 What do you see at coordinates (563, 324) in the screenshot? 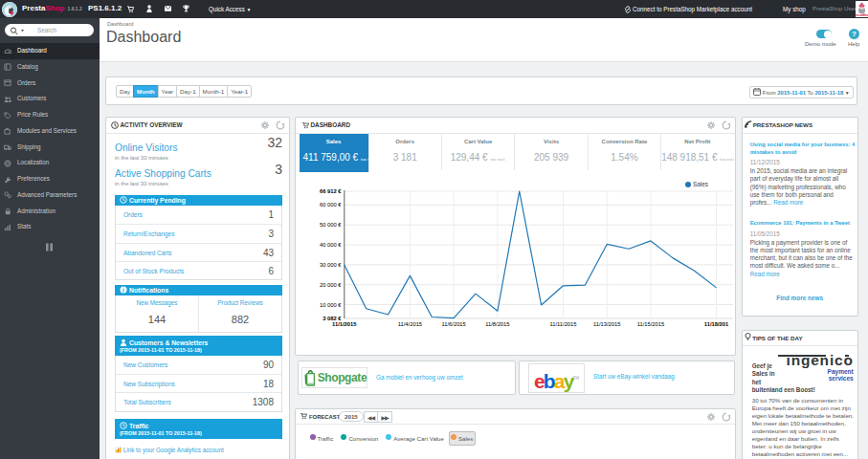
I see `svg-text: 11/11/2015` at bounding box center [563, 324].